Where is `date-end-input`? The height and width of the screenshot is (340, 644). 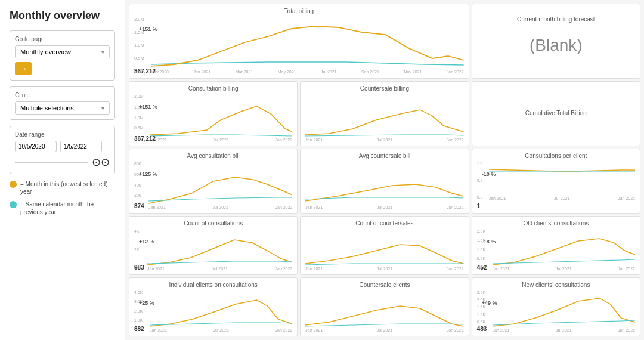
date-end-input is located at coordinates (81, 147).